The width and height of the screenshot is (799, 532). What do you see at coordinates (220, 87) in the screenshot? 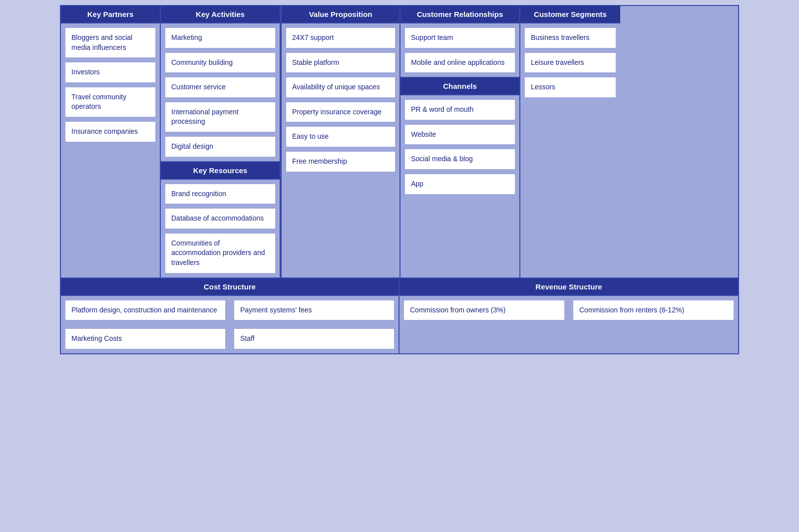
I see `list-item: Customer service` at bounding box center [220, 87].